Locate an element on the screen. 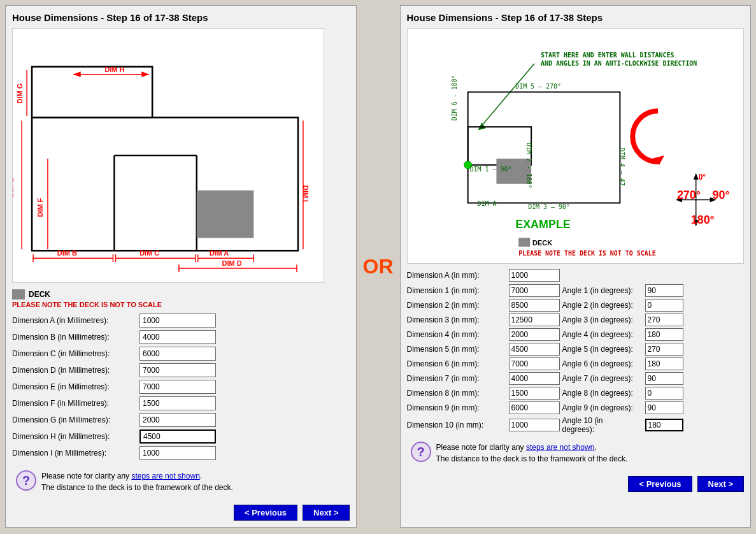 This screenshot has height=534, width=756. left-prev-button: < Previous is located at coordinates (266, 512).